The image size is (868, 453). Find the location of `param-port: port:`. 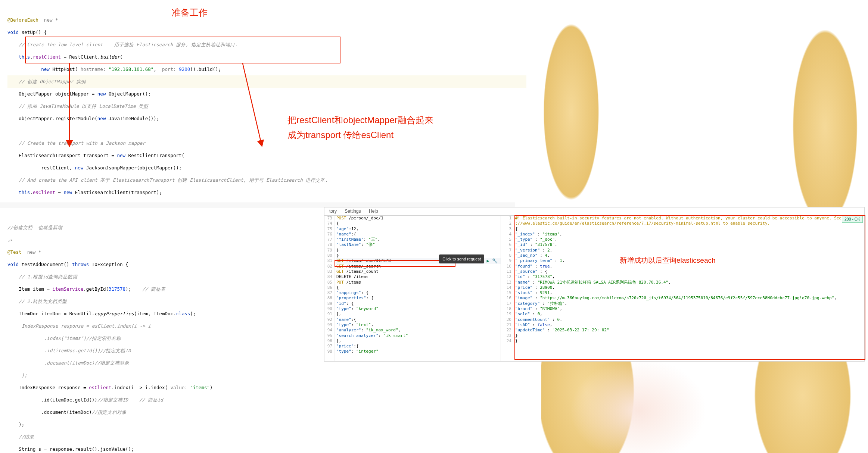

param-port: port: is located at coordinates (169, 69).